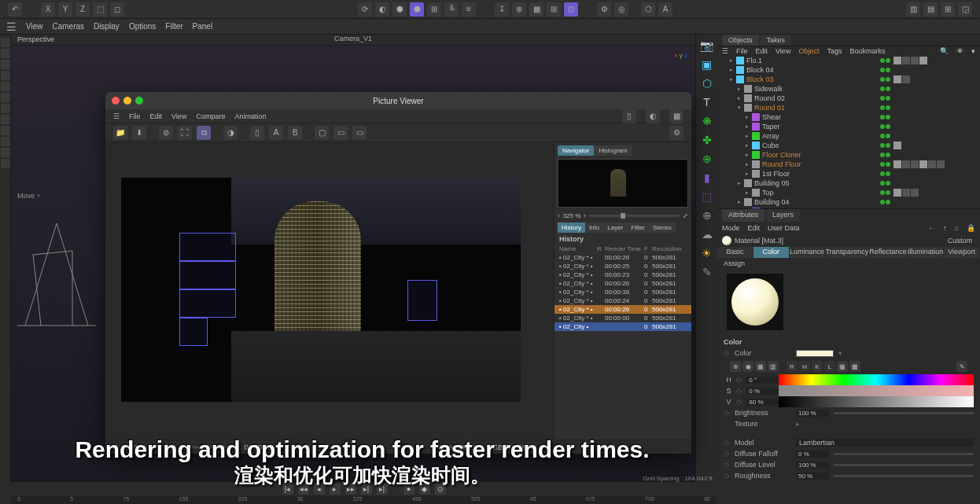 The height and width of the screenshot is (504, 980). Describe the element at coordinates (571, 228) in the screenshot. I see `tab-history: History` at that location.